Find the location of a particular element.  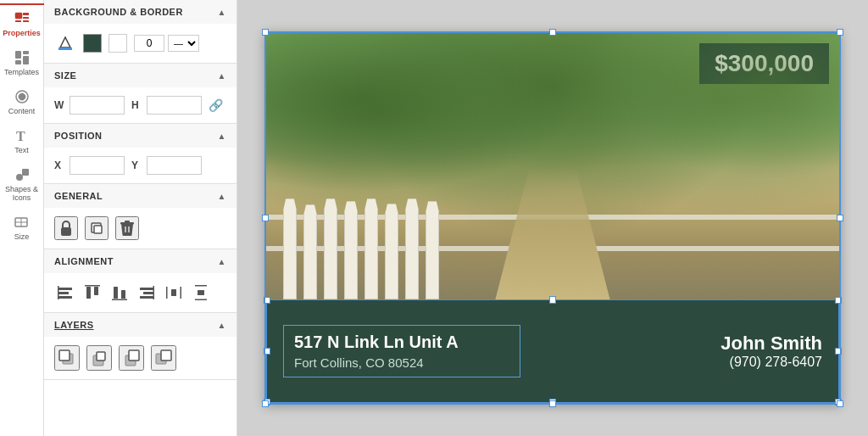

delete-button is located at coordinates (127, 228).